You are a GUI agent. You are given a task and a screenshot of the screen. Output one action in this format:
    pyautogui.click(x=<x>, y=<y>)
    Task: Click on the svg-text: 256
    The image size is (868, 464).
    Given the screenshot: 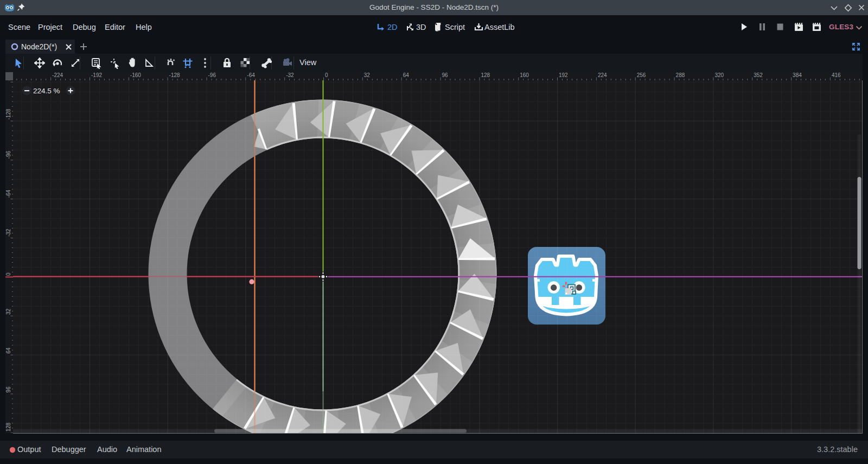 What is the action you would take?
    pyautogui.click(x=641, y=75)
    